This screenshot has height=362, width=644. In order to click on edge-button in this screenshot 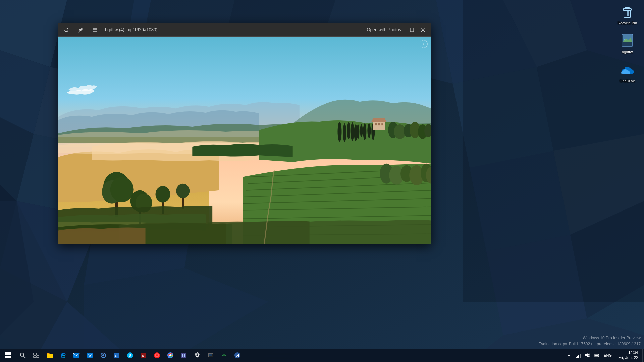, I will do `click(63, 355)`.